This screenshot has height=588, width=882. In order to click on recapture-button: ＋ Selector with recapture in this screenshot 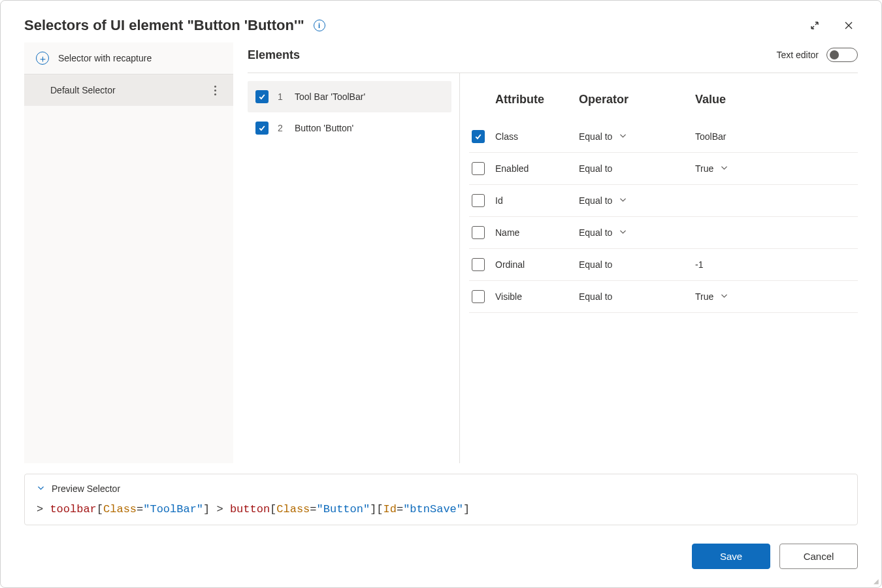, I will do `click(129, 59)`.